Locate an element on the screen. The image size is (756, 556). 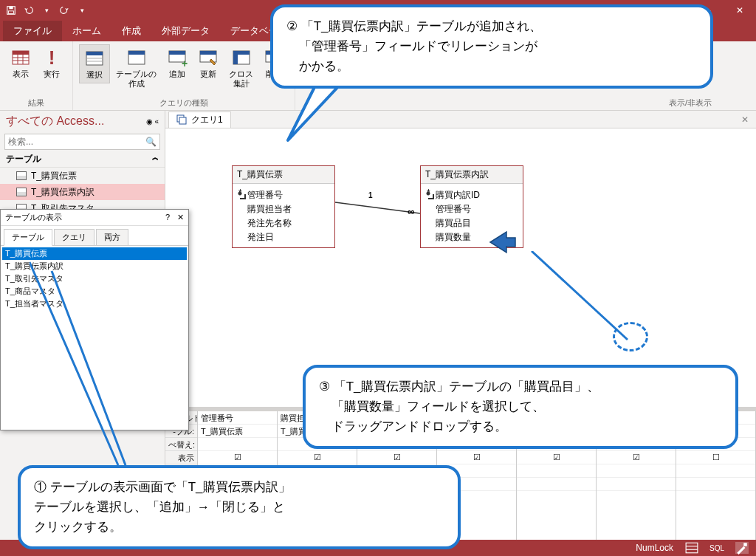
maketable-label: テーブルの 作成 is located at coordinates (136, 79).